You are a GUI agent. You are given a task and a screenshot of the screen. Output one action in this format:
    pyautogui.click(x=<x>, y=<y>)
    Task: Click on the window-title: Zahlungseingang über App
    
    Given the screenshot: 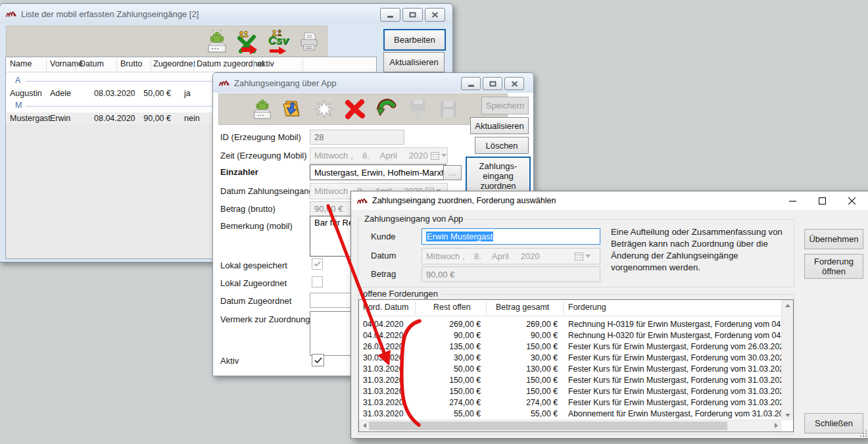 What is the action you would take?
    pyautogui.click(x=285, y=83)
    